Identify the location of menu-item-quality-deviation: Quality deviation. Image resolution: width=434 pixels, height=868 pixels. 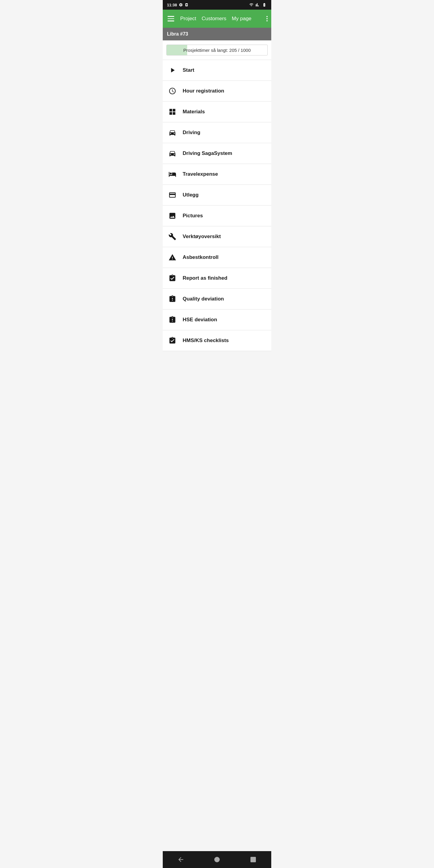
(217, 299).